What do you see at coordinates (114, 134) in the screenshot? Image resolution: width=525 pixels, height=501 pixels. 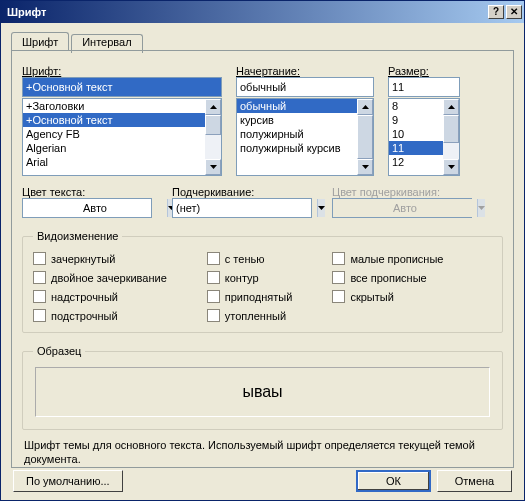 I see `list-item: Agency FB` at bounding box center [114, 134].